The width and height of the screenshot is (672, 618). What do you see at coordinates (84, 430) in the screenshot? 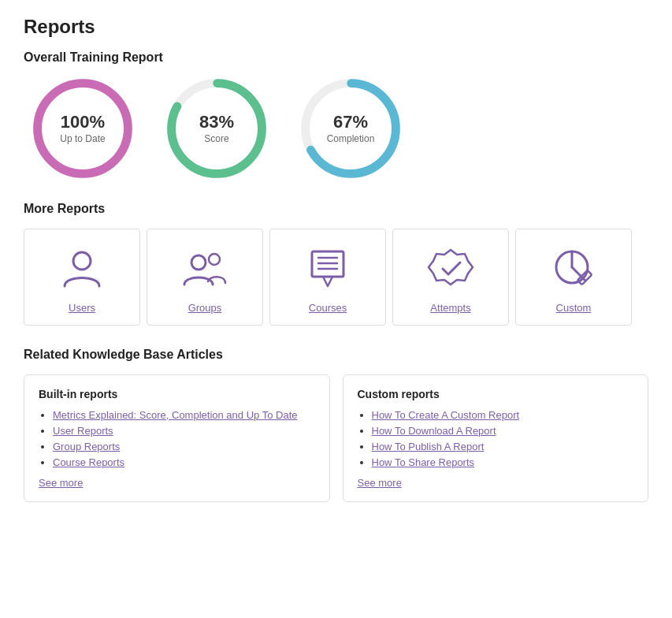
I see `kb-link-user-reports: User Reports` at bounding box center [84, 430].